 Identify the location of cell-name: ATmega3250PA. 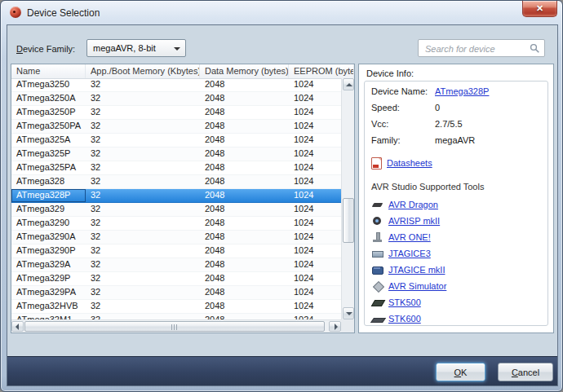
(49, 126).